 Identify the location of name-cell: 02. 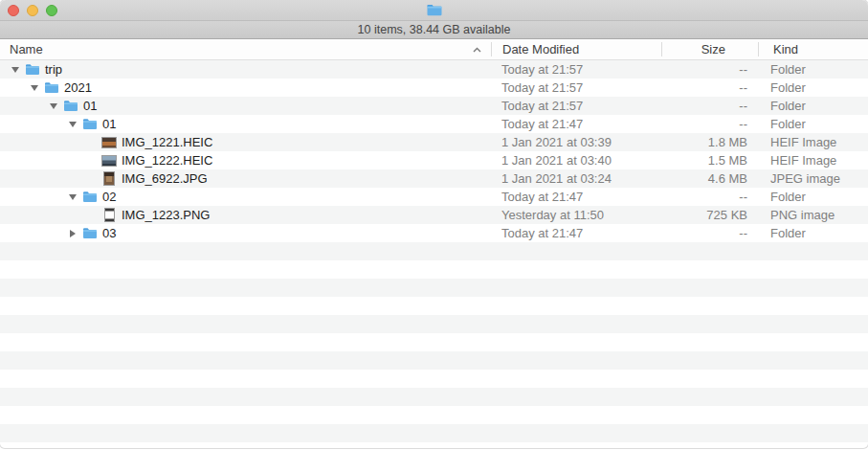
(245, 197).